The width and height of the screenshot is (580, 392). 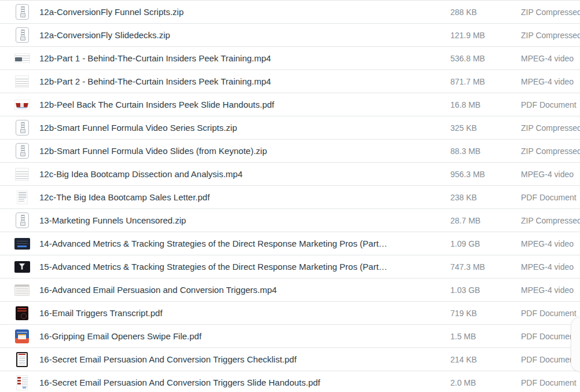 What do you see at coordinates (290, 128) in the screenshot?
I see `file-row: 12b-Smart Funnel Formula Video Series Sc…` at bounding box center [290, 128].